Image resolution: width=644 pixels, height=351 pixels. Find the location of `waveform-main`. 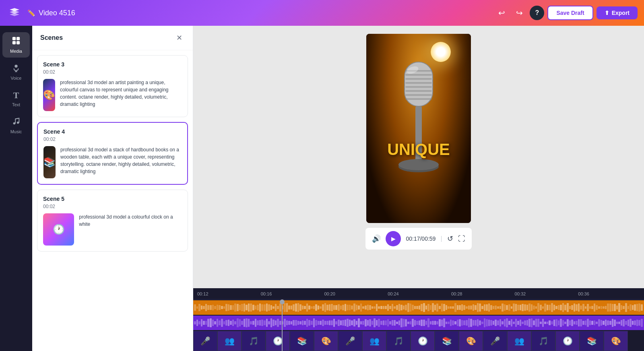

waveform-main is located at coordinates (419, 308).